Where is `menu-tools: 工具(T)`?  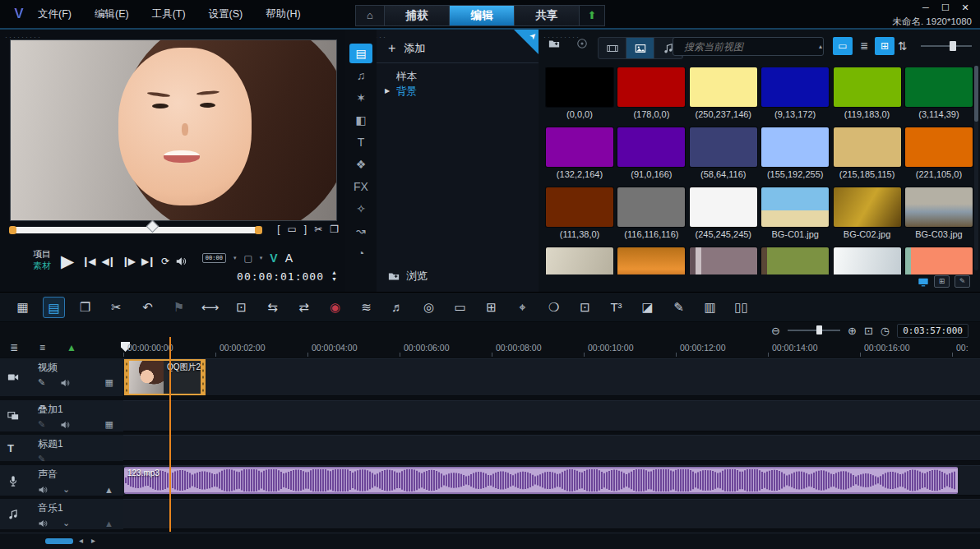 menu-tools: 工具(T) is located at coordinates (169, 15).